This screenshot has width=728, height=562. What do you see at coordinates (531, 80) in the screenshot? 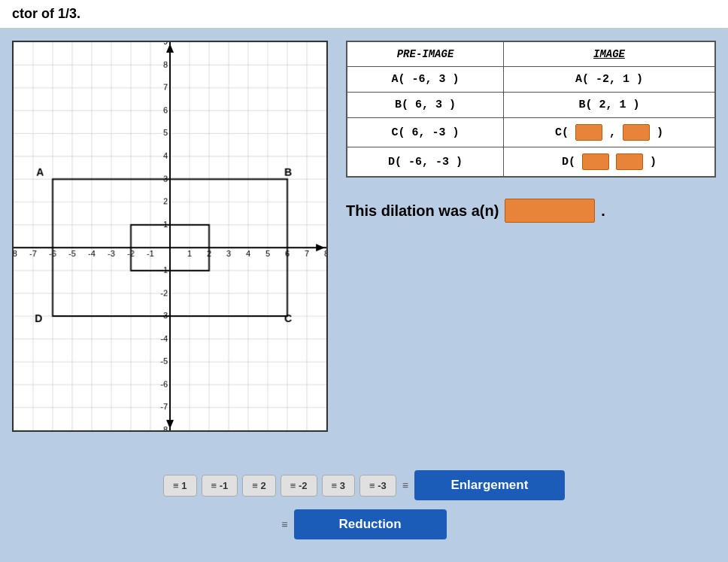
I see `table-row: A( -6, 3 ) A( -2, 1 )` at bounding box center [531, 80].